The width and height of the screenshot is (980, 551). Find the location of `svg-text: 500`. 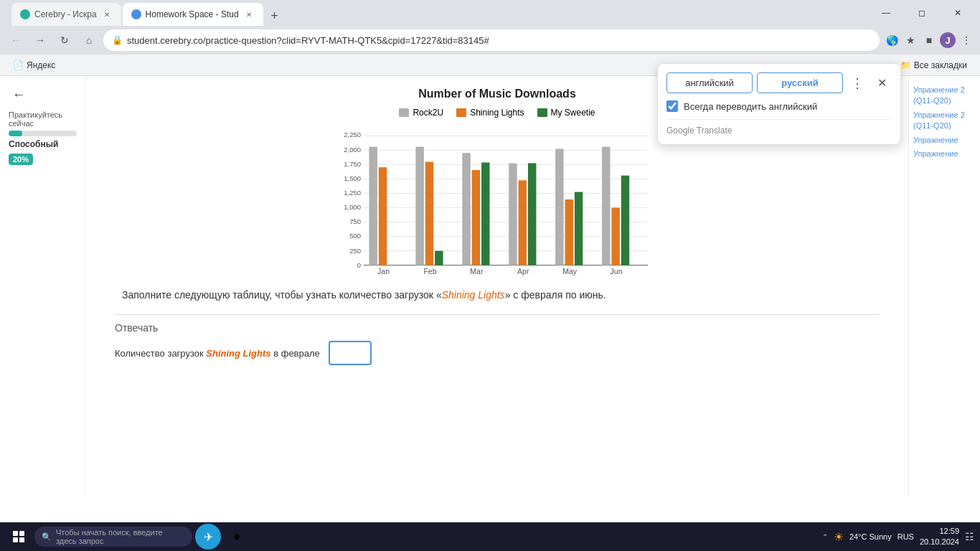

svg-text: 500 is located at coordinates (355, 235).